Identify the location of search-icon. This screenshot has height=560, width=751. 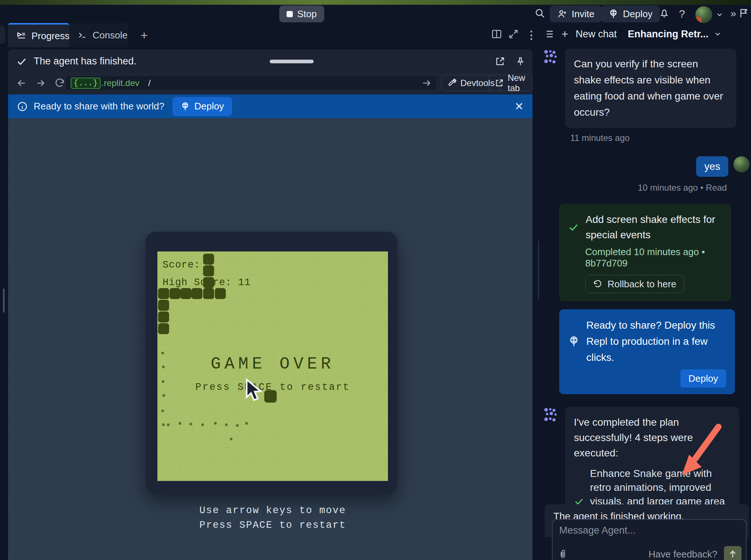
(540, 14).